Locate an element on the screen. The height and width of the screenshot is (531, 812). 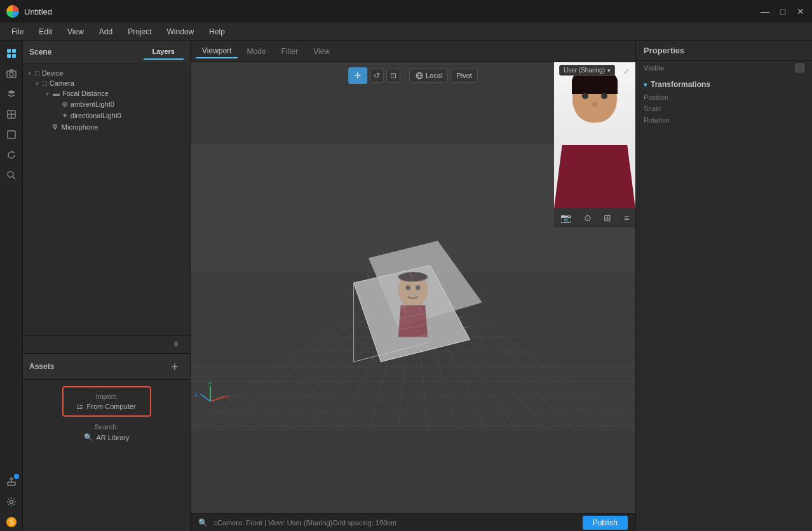
local-button: Local is located at coordinates (428, 76).